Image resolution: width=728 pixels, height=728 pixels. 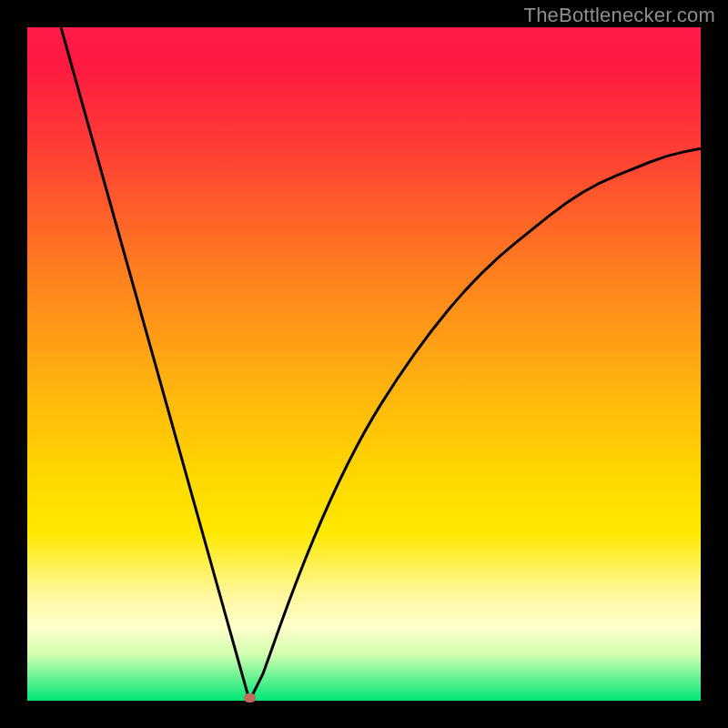 I want to click on optimal-point-marker, so click(x=249, y=698).